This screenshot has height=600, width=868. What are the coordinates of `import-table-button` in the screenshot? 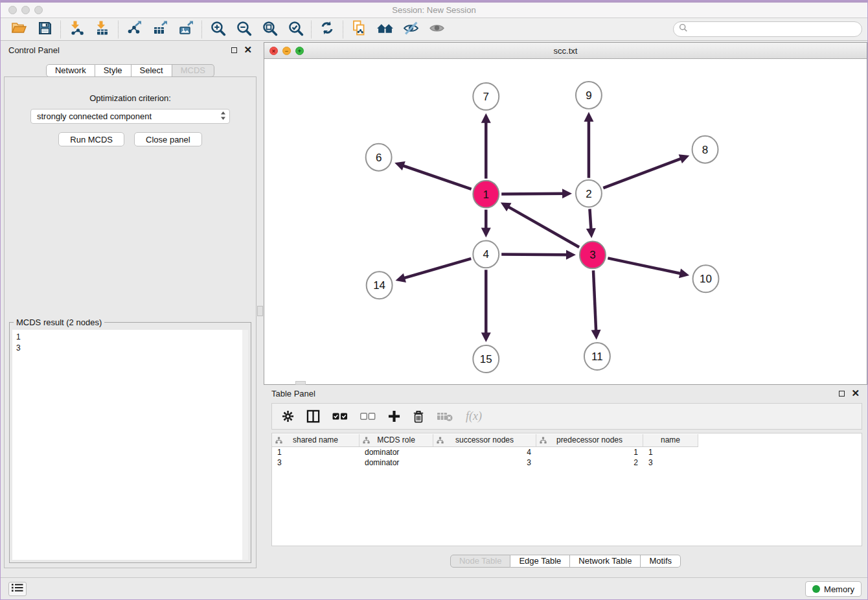 It's located at (102, 30).